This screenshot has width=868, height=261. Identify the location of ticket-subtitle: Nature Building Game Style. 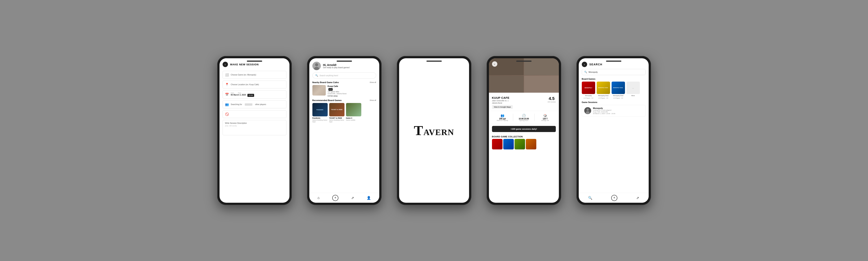
(337, 121).